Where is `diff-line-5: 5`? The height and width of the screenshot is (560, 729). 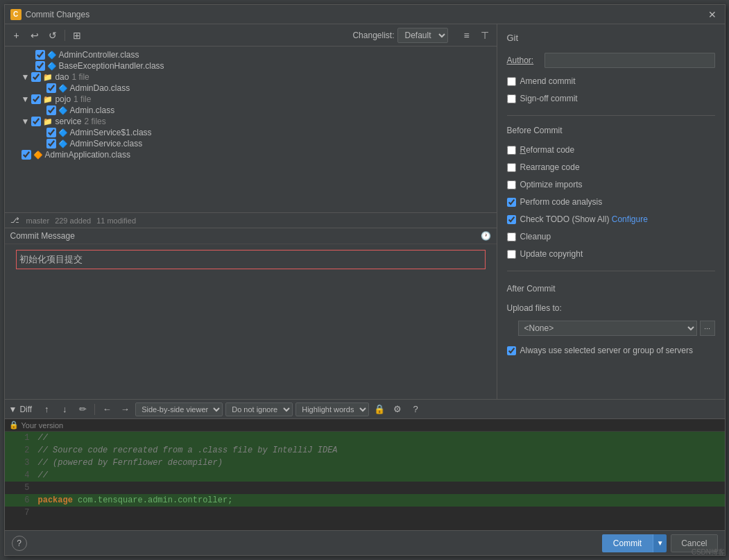
diff-line-5: 5 is located at coordinates (365, 488).